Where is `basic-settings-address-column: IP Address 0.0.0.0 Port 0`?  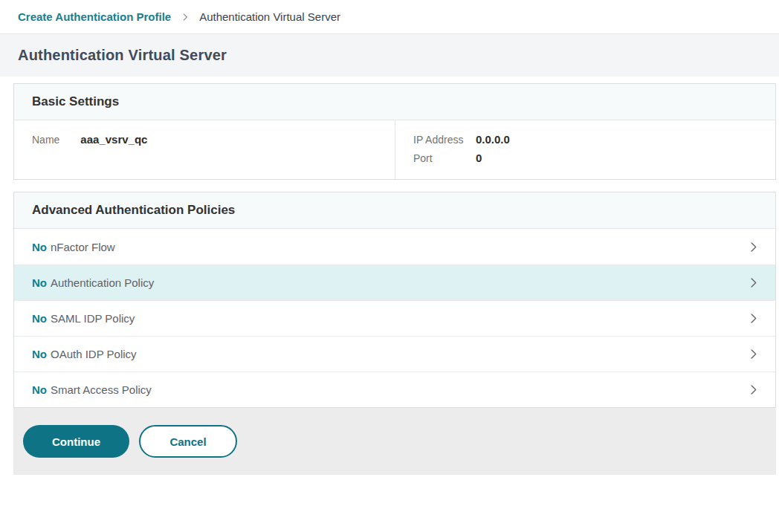
basic-settings-address-column: IP Address 0.0.0.0 Port 0 is located at coordinates (585, 150).